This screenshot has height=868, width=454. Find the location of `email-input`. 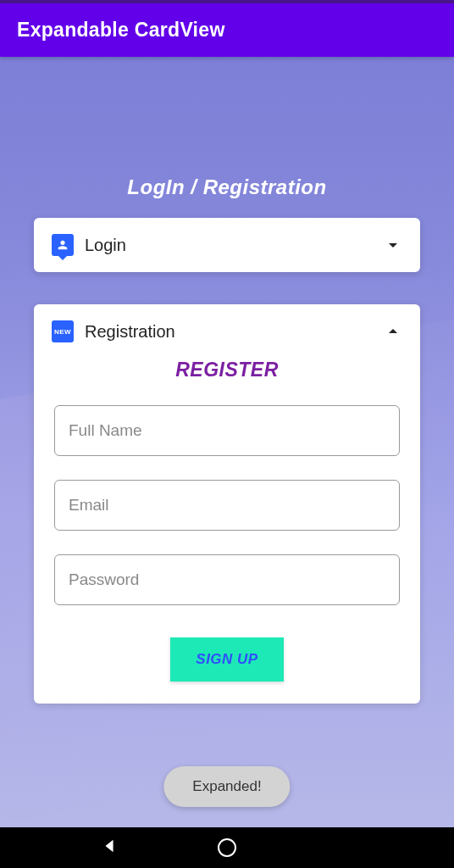

email-input is located at coordinates (227, 505).